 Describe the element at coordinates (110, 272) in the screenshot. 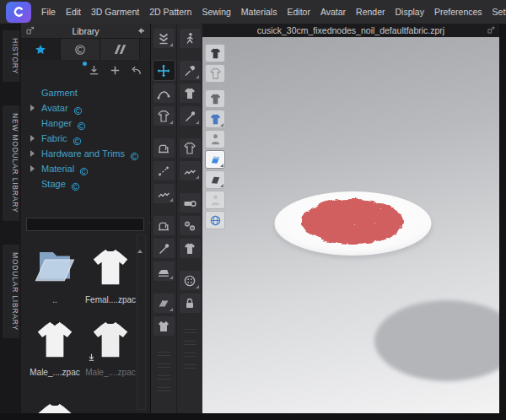

I see `file-item-female-garment: Femal....zpac` at that location.